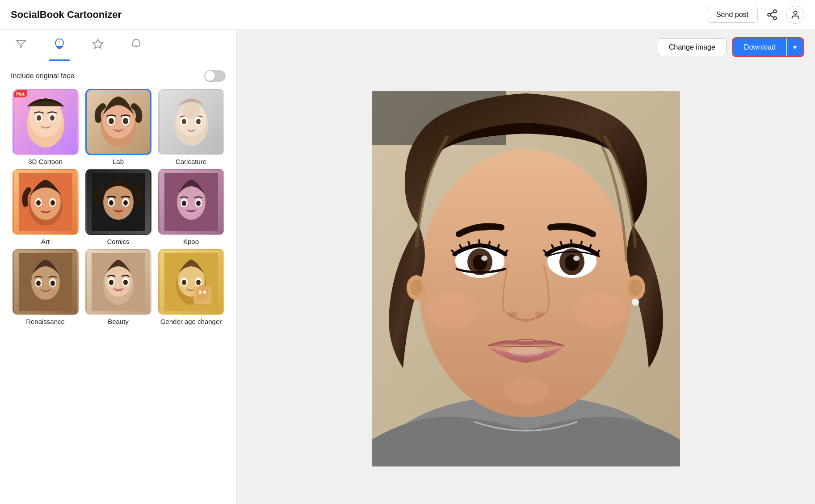 The image size is (815, 504). I want to click on hot-badge: Hot, so click(21, 94).